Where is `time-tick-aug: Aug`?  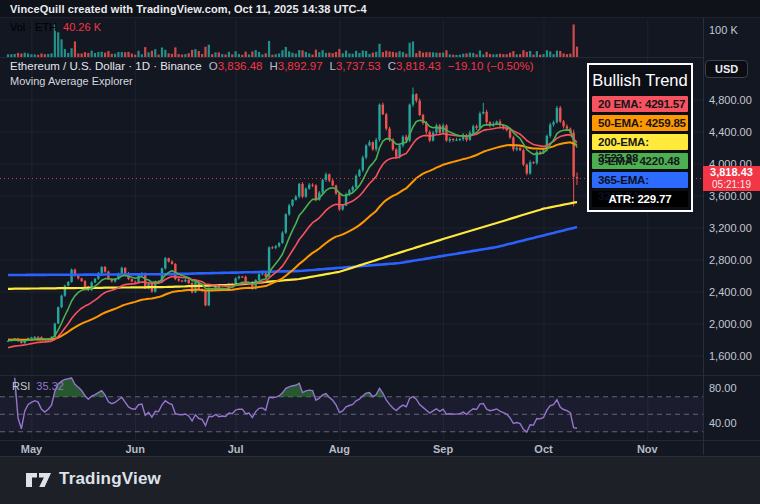 time-tick-aug: Aug is located at coordinates (340, 449).